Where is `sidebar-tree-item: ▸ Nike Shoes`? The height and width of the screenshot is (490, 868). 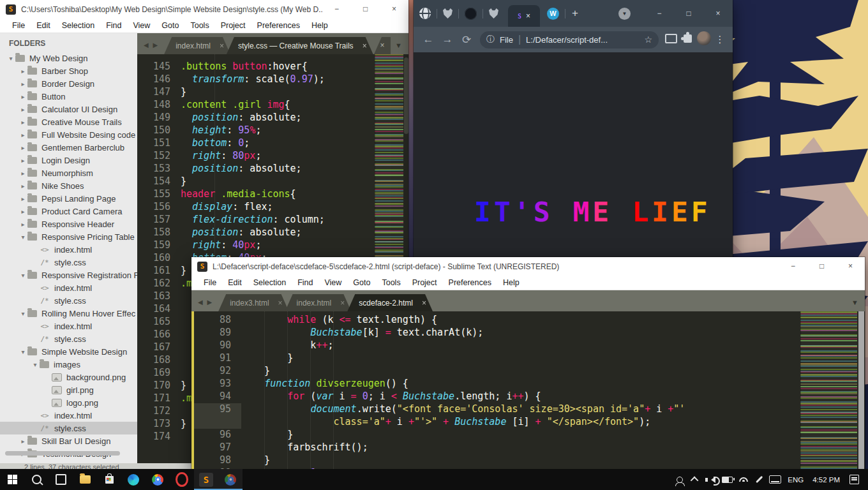 sidebar-tree-item: ▸ Nike Shoes is located at coordinates (69, 186).